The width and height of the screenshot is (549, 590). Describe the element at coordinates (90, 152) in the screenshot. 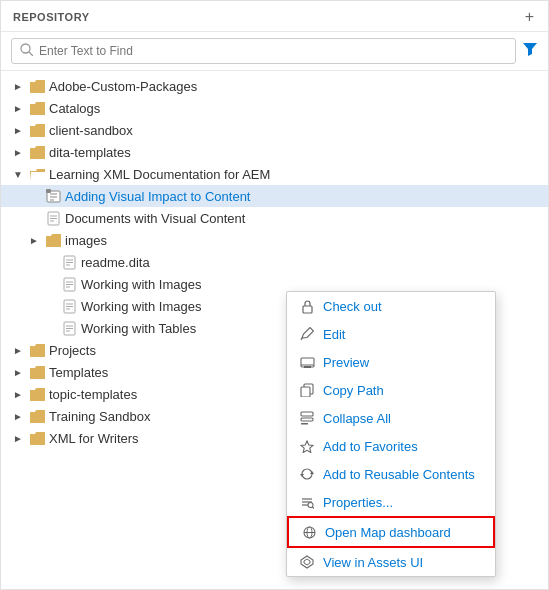

I see `item-label: dita-templates` at that location.